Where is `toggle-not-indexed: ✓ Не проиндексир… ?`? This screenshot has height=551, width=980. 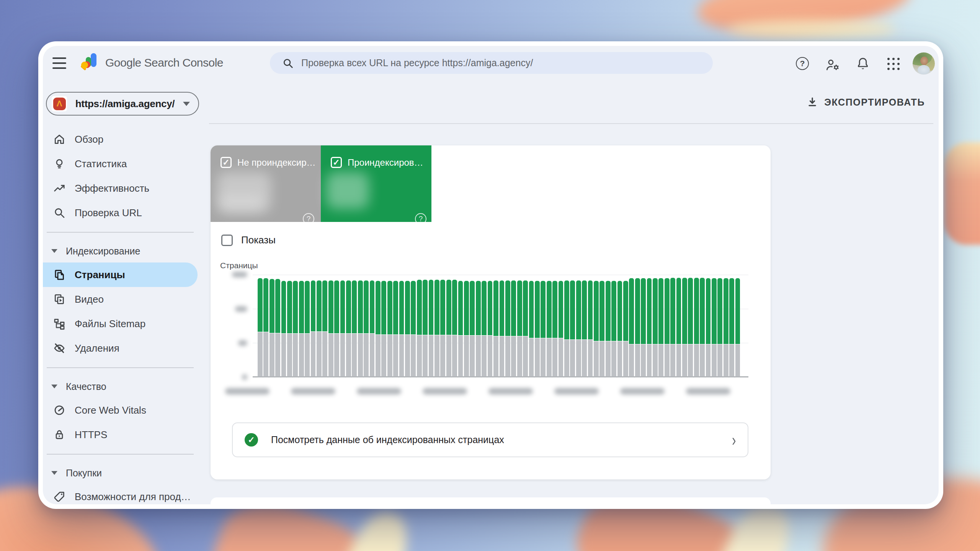 toggle-not-indexed: ✓ Не проиндексир… ? is located at coordinates (266, 184).